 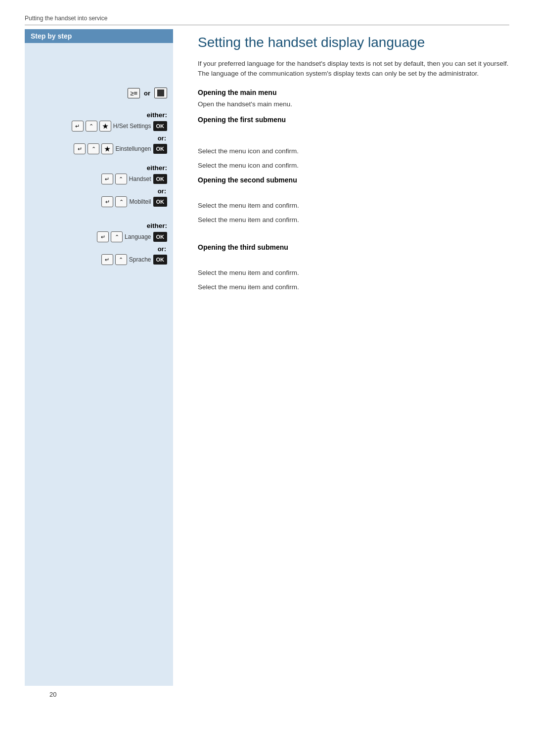 What do you see at coordinates (99, 237) in the screenshot?
I see `step-row-3a: ↵ ⌃ Language OK` at bounding box center [99, 237].